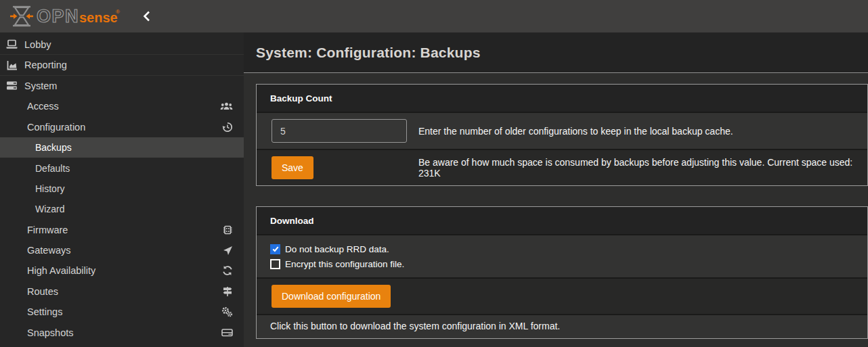 The width and height of the screenshot is (868, 347). I want to click on save-button: Save, so click(292, 168).